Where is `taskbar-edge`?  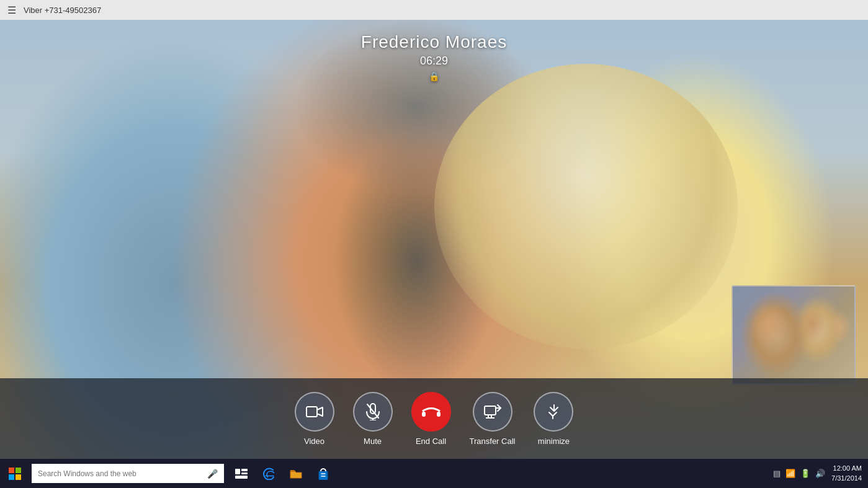
taskbar-edge is located at coordinates (269, 474).